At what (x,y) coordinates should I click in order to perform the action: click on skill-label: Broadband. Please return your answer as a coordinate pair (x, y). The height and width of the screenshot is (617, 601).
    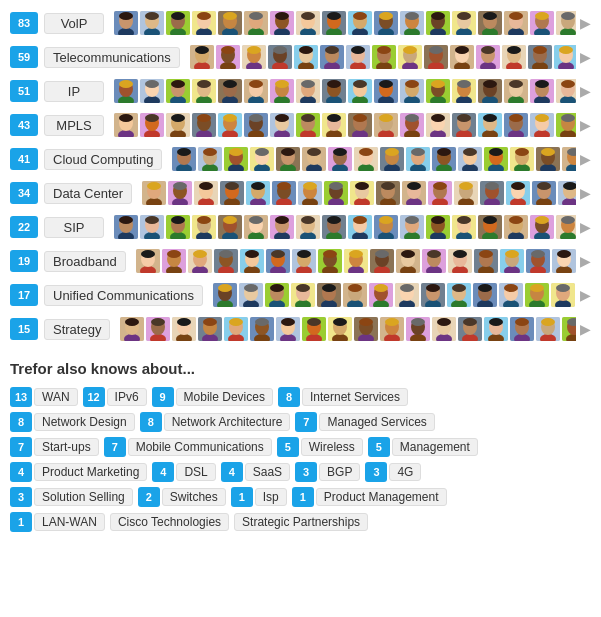
    Looking at the image, I should click on (85, 262).